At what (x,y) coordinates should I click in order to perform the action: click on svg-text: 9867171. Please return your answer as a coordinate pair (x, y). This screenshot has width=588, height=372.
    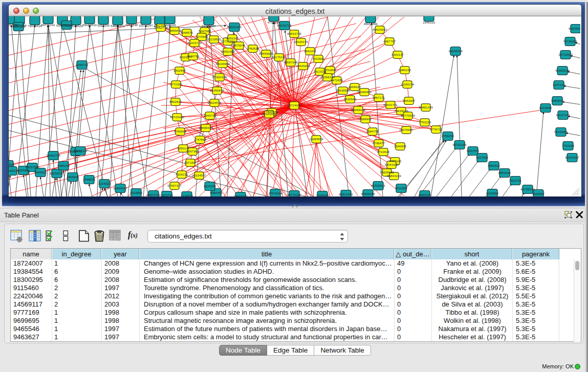
    Looking at the image, I should click on (379, 97).